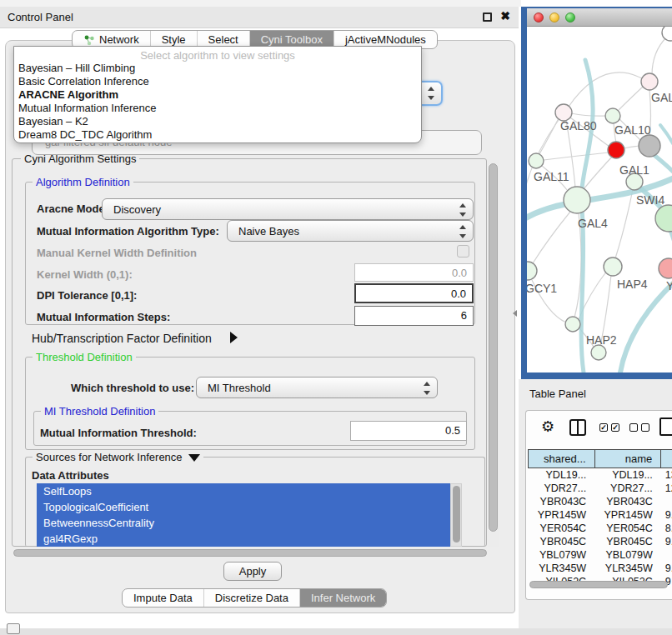 This screenshot has height=635, width=672. What do you see at coordinates (128, 232) in the screenshot?
I see `mi-type-label: Mutual Information Algorithm Type:` at bounding box center [128, 232].